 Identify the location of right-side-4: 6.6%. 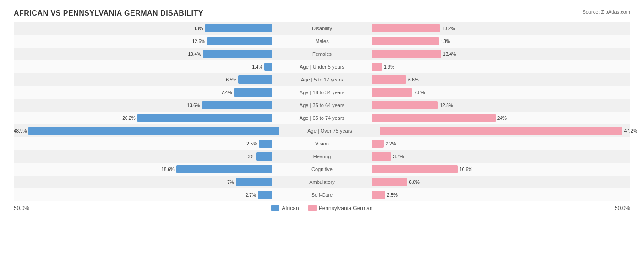
(501, 80).